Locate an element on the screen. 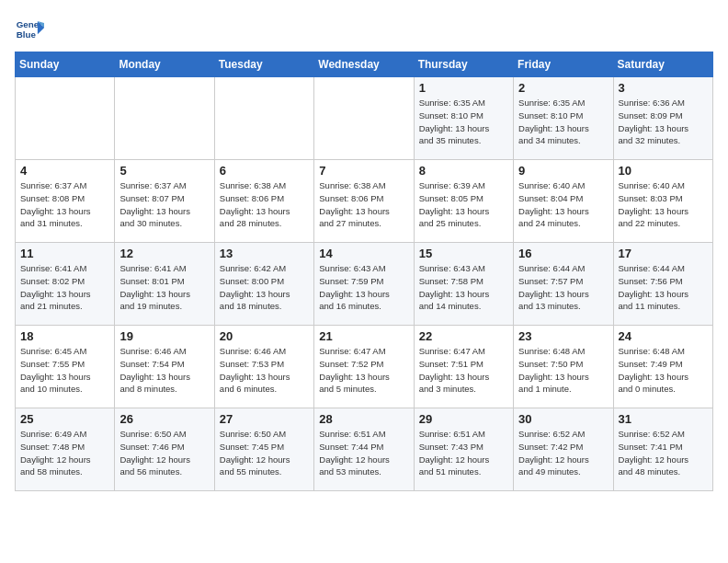 This screenshot has width=728, height=563. day-number: 14 is located at coordinates (364, 254).